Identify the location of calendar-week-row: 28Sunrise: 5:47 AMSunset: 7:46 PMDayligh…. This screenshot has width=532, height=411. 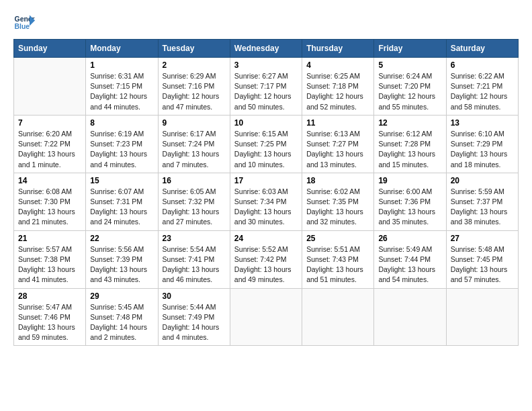
(266, 317).